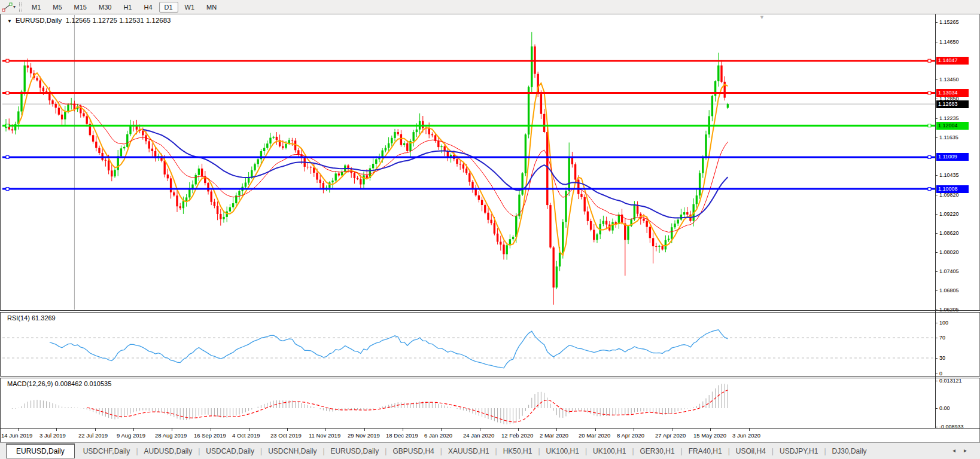 This screenshot has height=459, width=980. I want to click on macd-chart-canvas, so click(468, 403).